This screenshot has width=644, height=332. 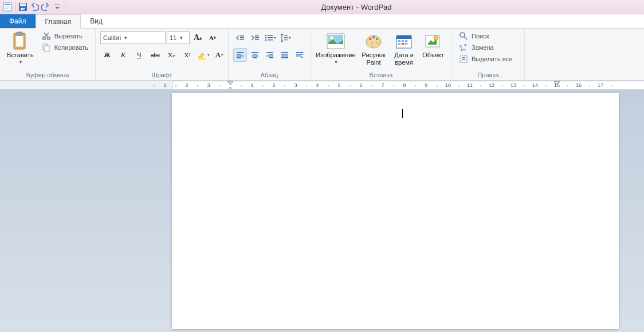 What do you see at coordinates (252, 85) in the screenshot?
I see `svg-text: 1` at bounding box center [252, 85].